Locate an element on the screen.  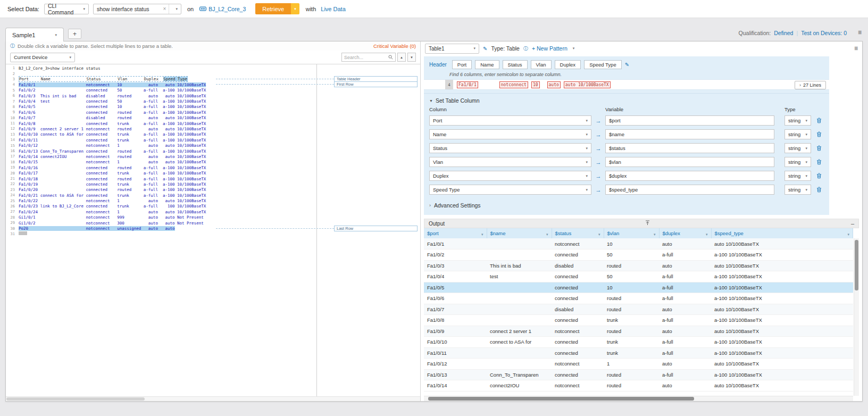
advanced-settings-toggle: › Advanced Settings is located at coordinates (627, 205).